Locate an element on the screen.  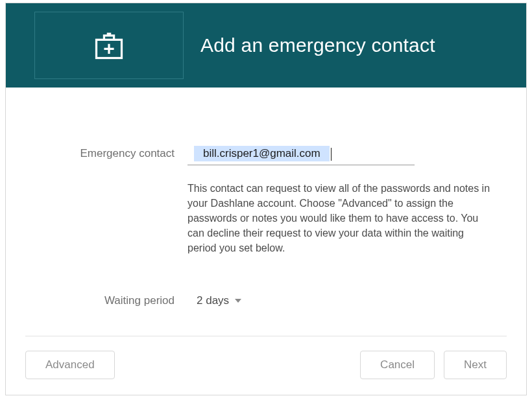
waiting-period-row: Waiting period 2 days is located at coordinates (266, 301).